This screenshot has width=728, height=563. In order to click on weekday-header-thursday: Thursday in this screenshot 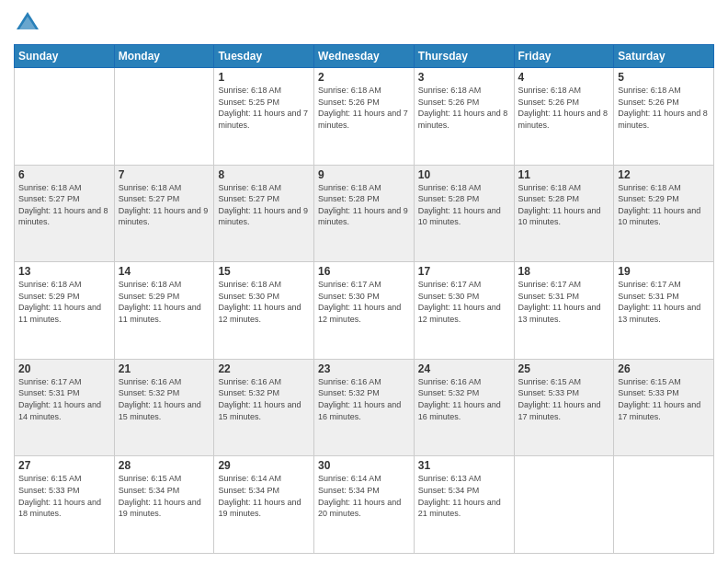, I will do `click(463, 57)`.